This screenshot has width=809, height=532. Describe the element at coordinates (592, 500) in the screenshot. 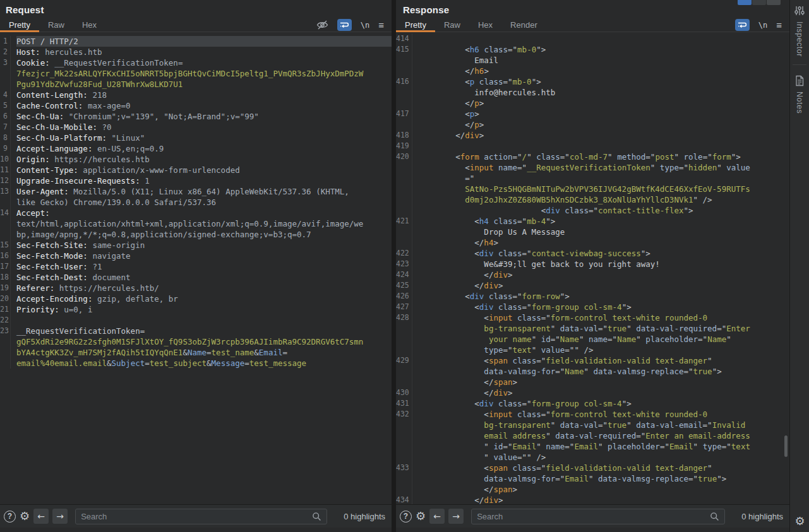

I see `code-row: 434 </div>` at that location.